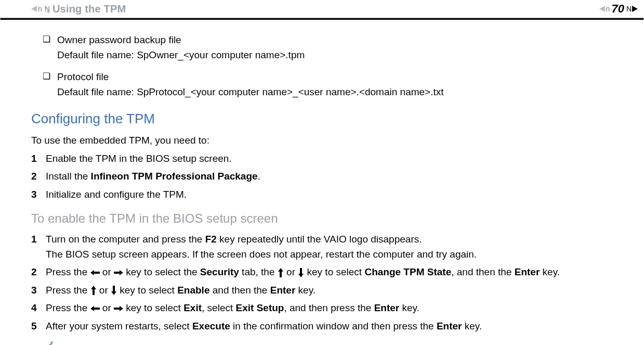  Describe the element at coordinates (604, 9) in the screenshot. I see `nav-prev2-icon: n` at that location.